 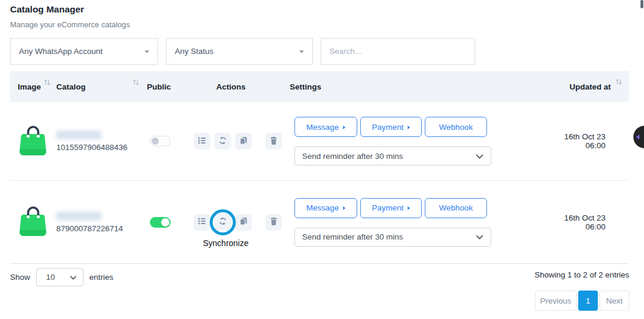 What do you see at coordinates (169, 87) in the screenshot?
I see `column-header-public: Public` at bounding box center [169, 87].